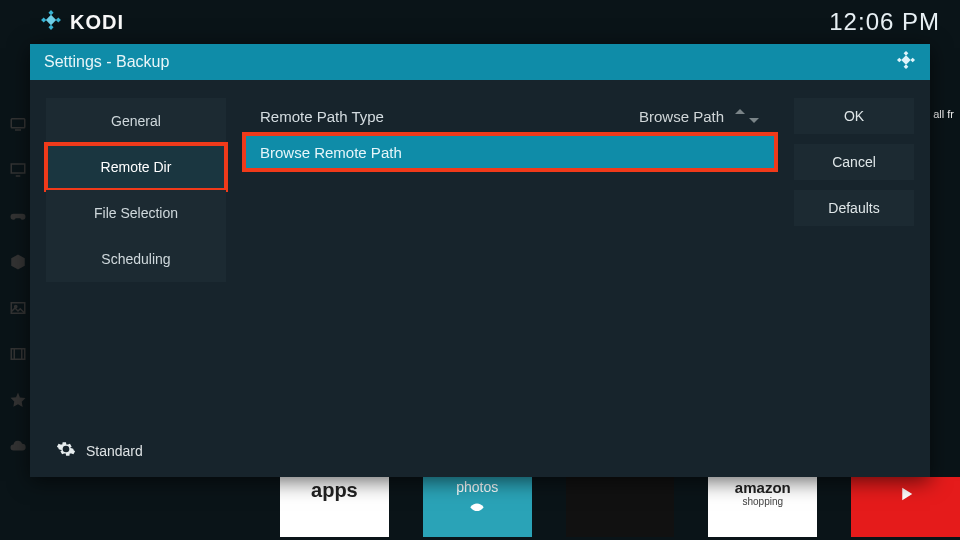  What do you see at coordinates (334, 490) in the screenshot?
I see `tile-apps-label: apps` at bounding box center [334, 490].